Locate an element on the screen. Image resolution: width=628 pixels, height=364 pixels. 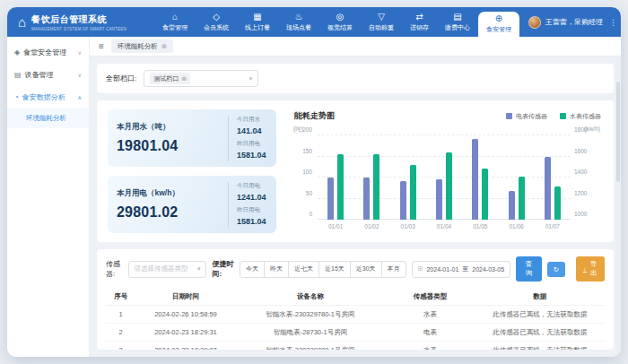
export-label: 导出 is located at coordinates (594, 269).